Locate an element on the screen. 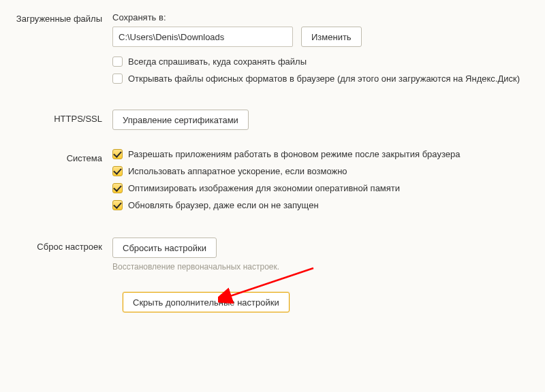 This screenshot has width=545, height=392. update-browser-label: Обновлять браузер, даже если он не запущ… is located at coordinates (223, 206).